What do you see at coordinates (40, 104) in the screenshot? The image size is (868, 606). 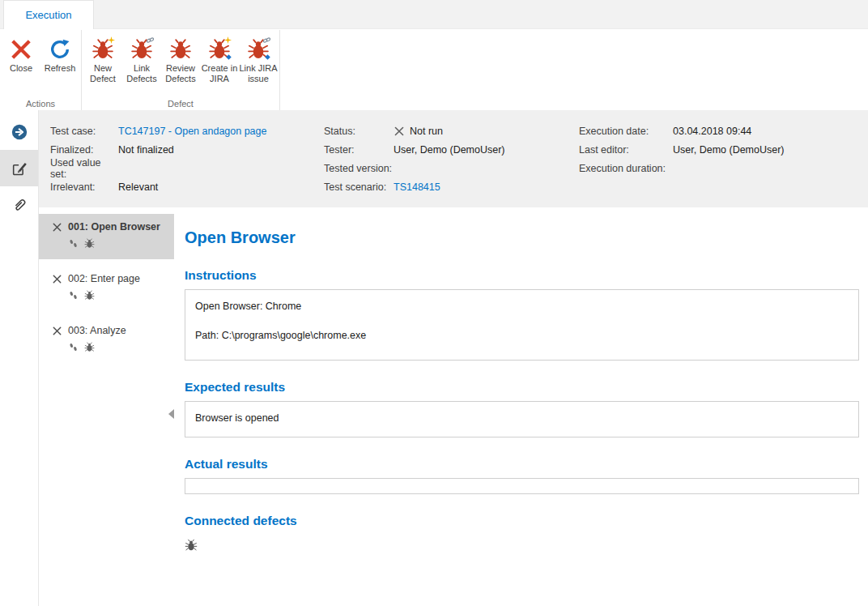 I see `ribbon-group-actions-label: Actions` at bounding box center [40, 104].